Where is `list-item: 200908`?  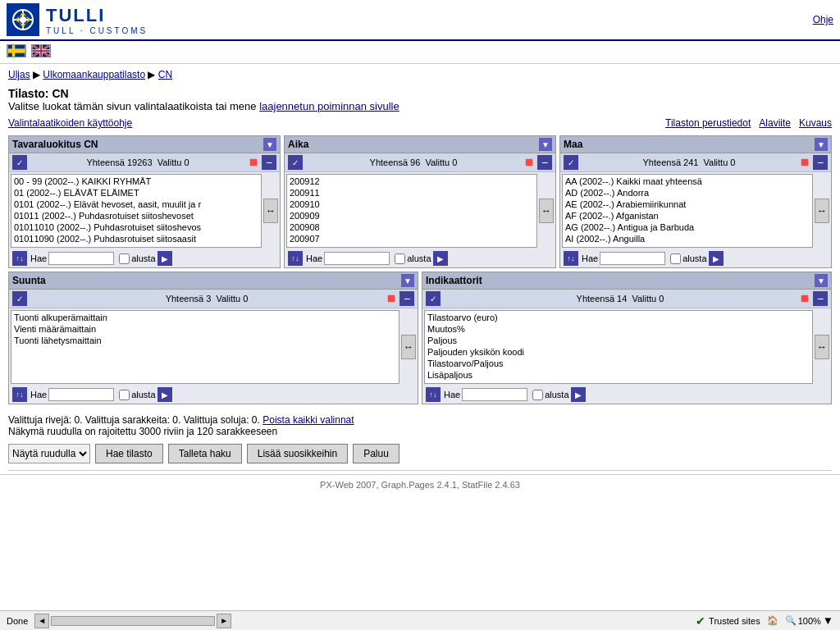
list-item: 200908 is located at coordinates (412, 227).